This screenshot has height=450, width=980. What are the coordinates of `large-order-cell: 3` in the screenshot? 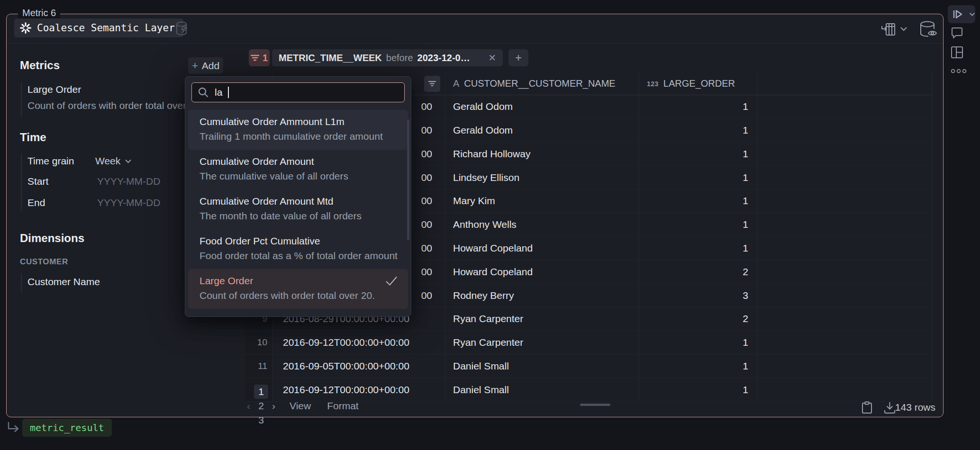 It's located at (699, 296).